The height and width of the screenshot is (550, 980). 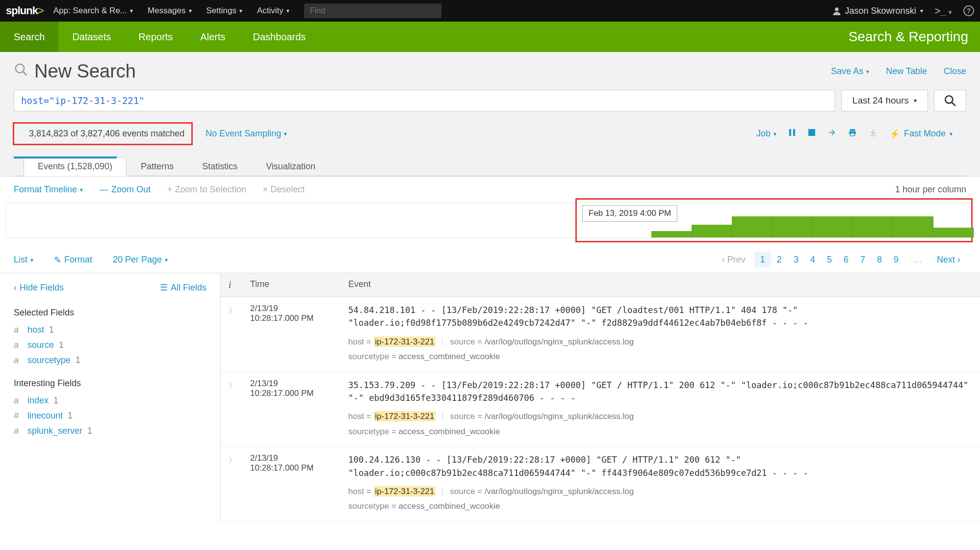 What do you see at coordinates (183, 288) in the screenshot?
I see `all-fields: ☰ All Fields` at bounding box center [183, 288].